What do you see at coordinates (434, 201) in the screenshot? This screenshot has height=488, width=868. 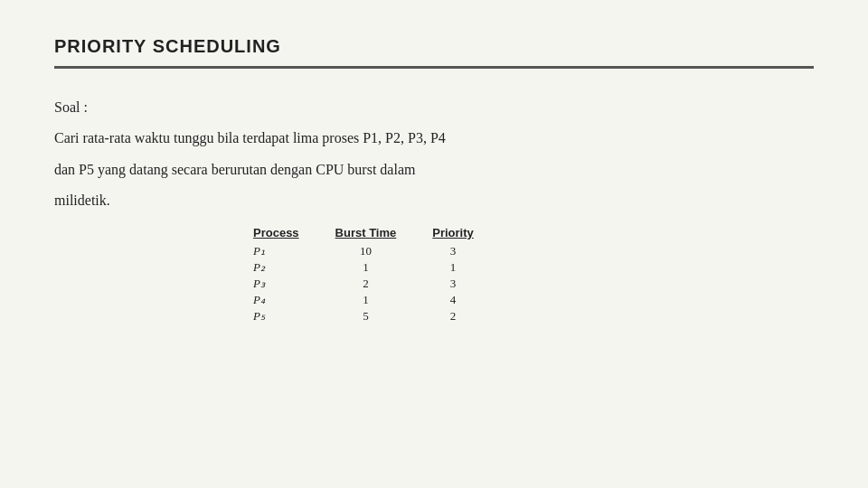 I see `content-line3: milidetik.` at bounding box center [434, 201].